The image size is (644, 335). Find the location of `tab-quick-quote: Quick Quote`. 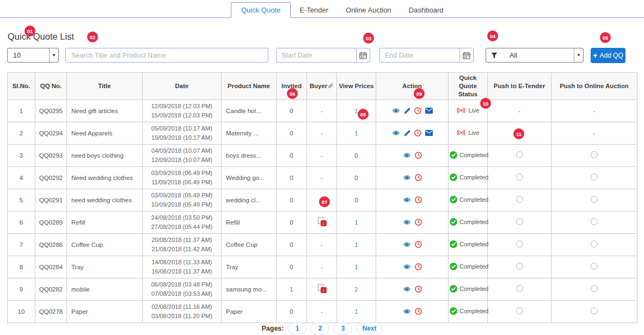

tab-quick-quote: Quick Quote is located at coordinates (261, 10).